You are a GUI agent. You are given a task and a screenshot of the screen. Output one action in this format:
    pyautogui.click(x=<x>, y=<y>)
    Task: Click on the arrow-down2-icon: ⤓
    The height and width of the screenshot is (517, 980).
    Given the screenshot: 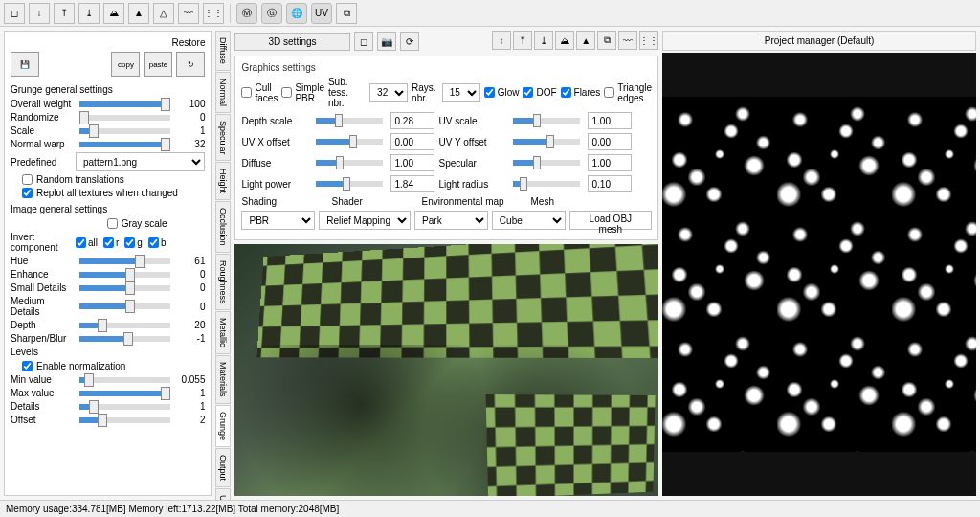 What is the action you would take?
    pyautogui.click(x=89, y=13)
    